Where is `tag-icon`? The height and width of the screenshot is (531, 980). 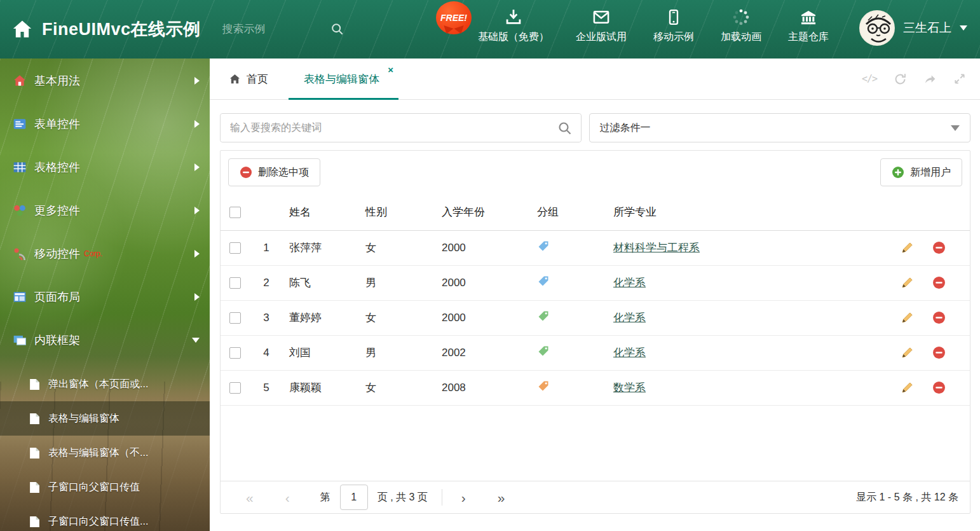 tag-icon is located at coordinates (543, 351).